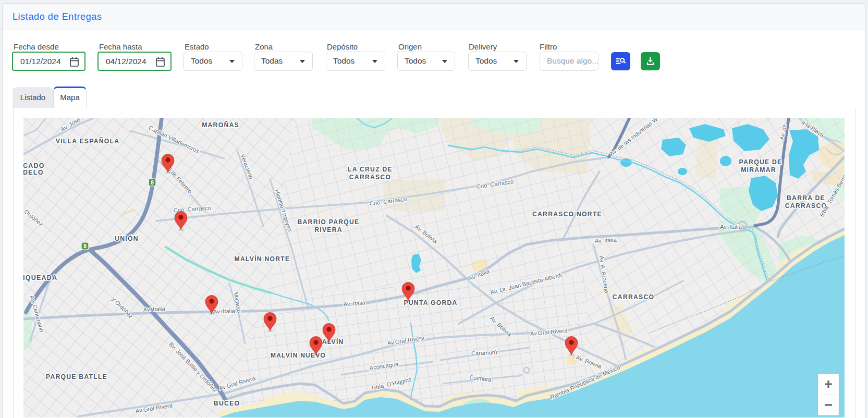  Describe the element at coordinates (221, 125) in the screenshot. I see `svg-text: MAROÑAS` at that location.